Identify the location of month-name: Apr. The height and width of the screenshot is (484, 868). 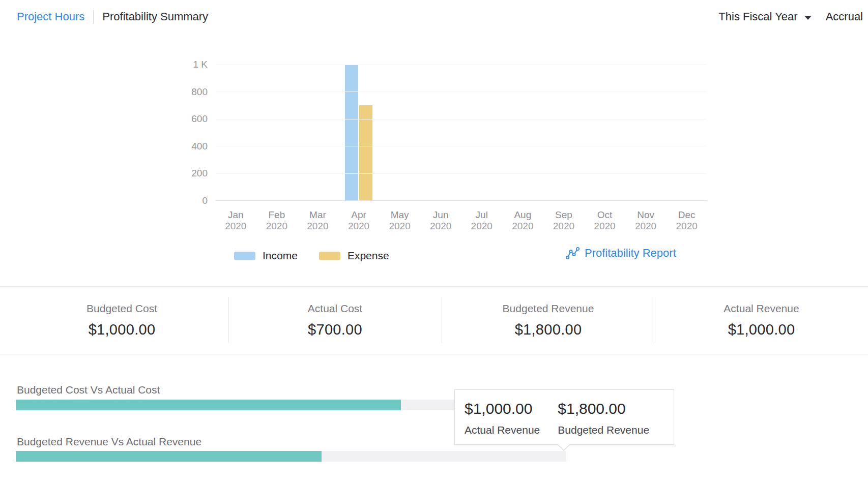
(359, 215).